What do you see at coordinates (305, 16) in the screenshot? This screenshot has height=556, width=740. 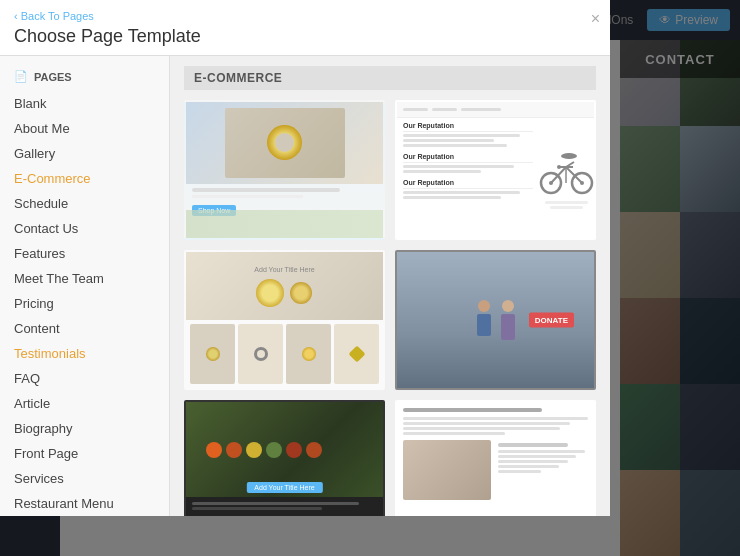 I see `back-to-pages-button: ‹ Back To Pages` at bounding box center [305, 16].